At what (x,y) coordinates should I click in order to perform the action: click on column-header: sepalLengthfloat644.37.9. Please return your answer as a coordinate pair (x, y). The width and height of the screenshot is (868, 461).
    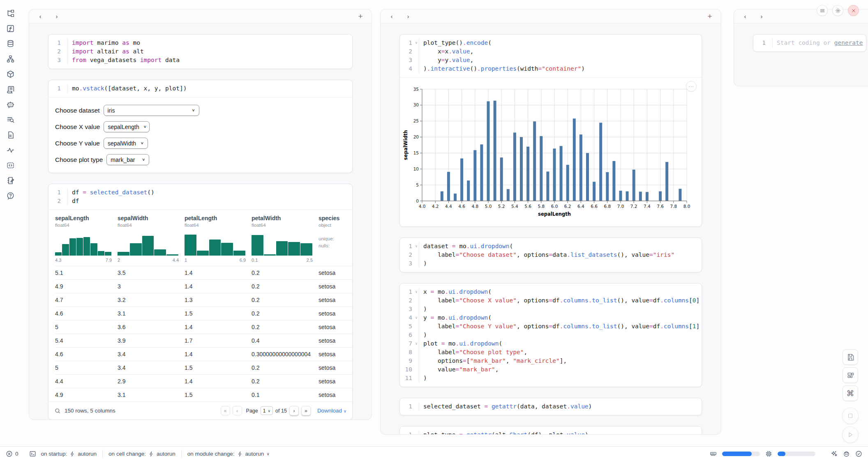
    Looking at the image, I should click on (86, 240).